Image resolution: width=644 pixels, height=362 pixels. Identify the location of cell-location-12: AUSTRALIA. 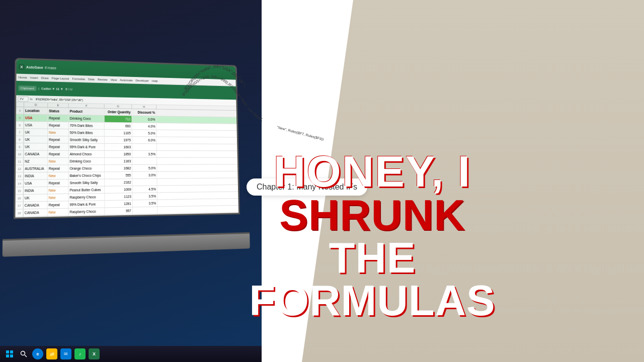
(36, 169).